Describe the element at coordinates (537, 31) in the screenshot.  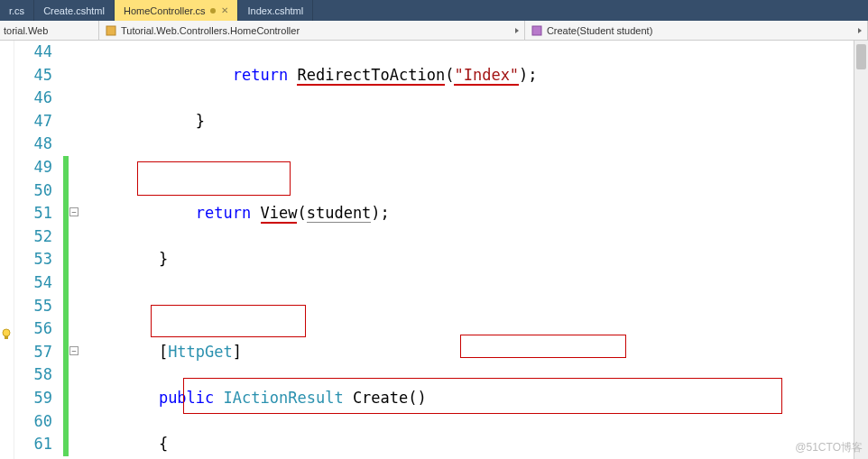
I see `method-icon` at that location.